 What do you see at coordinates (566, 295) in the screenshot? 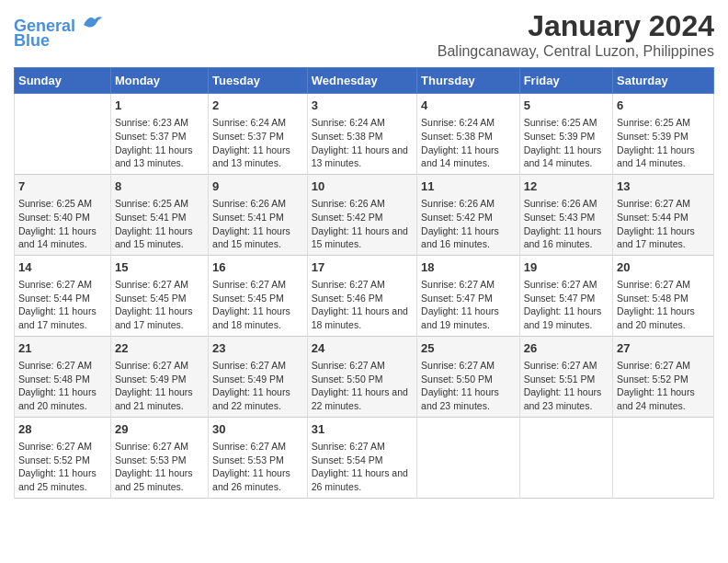
I see `day-cell: 19Sunrise: 6:27 AMSunset: 5:47 PMDayligh…` at bounding box center [566, 295].